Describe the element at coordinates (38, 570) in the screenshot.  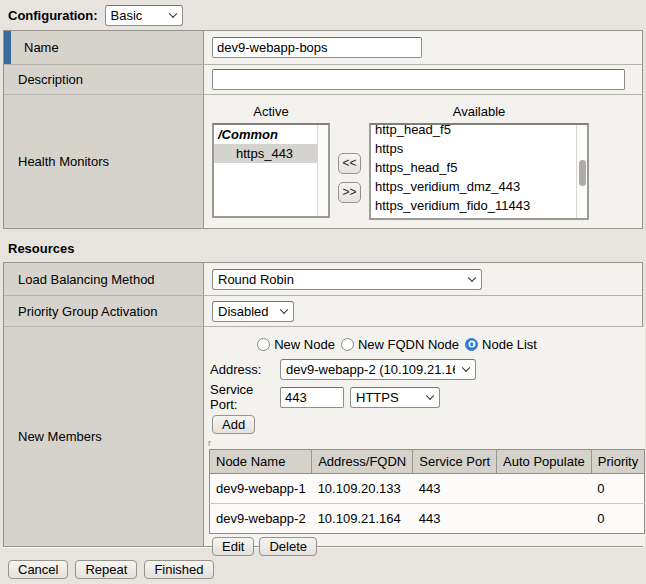
I see `cancel-button: Cancel` at that location.